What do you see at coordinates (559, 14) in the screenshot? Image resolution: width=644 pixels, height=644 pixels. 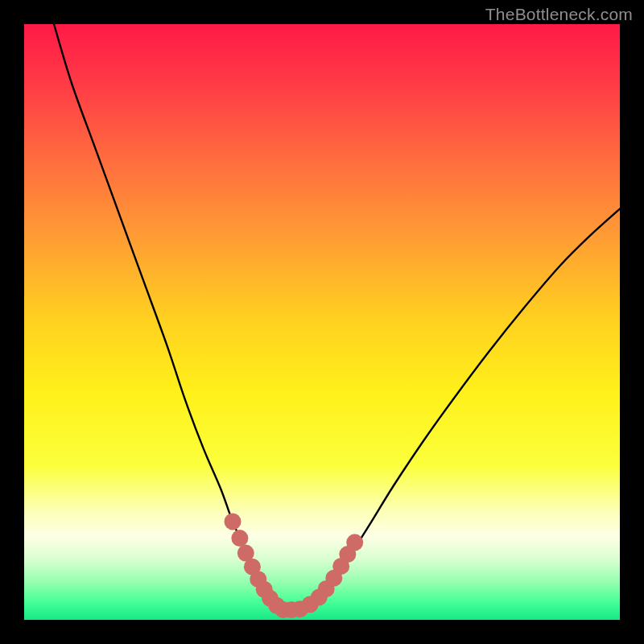 I see `watermark-text: TheBottleneck.com` at bounding box center [559, 14].